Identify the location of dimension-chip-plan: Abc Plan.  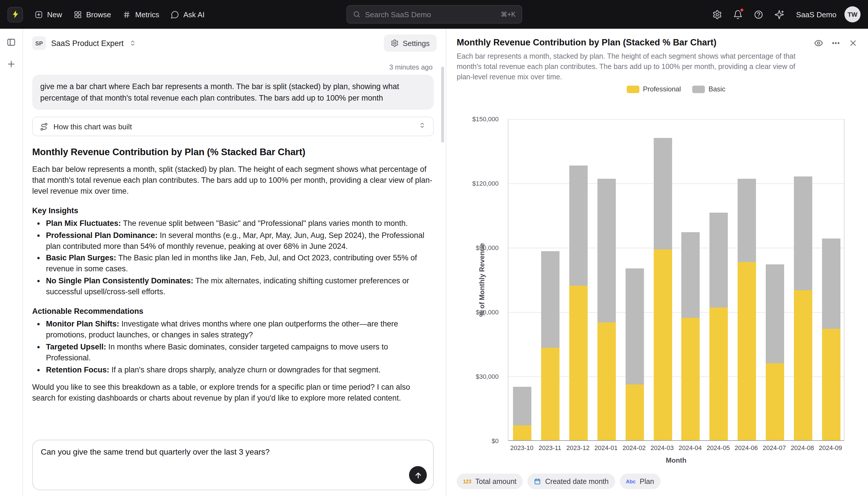
(640, 481).